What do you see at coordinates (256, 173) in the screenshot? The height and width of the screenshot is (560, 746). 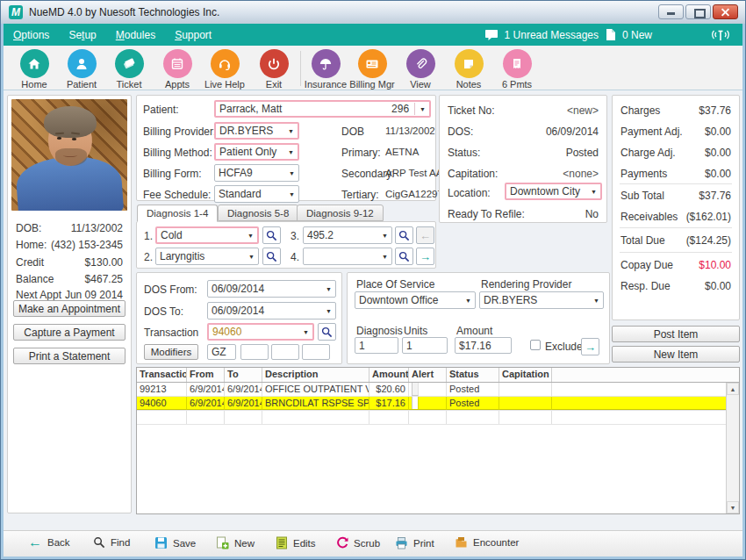 I see `billing-form-select: HCFA9▼` at bounding box center [256, 173].